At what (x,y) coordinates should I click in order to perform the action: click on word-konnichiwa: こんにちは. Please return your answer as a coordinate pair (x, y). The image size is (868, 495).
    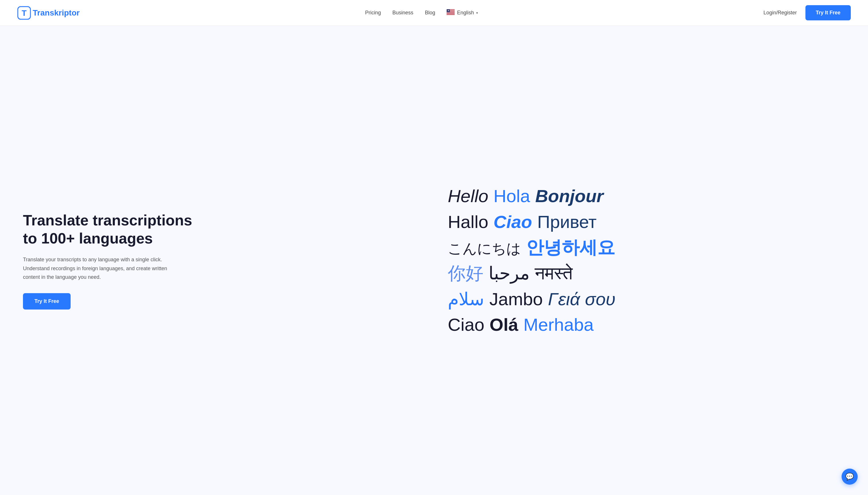
    Looking at the image, I should click on (485, 249).